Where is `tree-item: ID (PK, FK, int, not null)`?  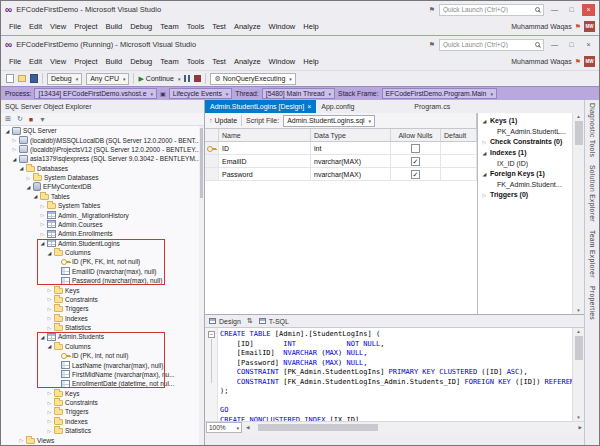
tree-item: ID (PK, FK, int, not null) is located at coordinates (100, 262).